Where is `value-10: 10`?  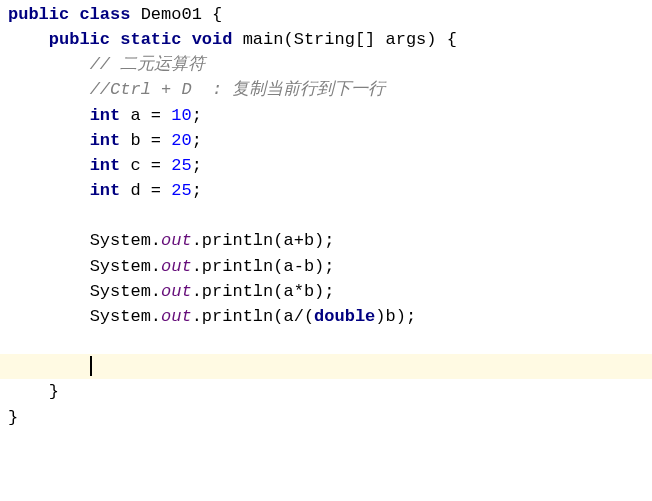
value-10: 10 is located at coordinates (181, 116).